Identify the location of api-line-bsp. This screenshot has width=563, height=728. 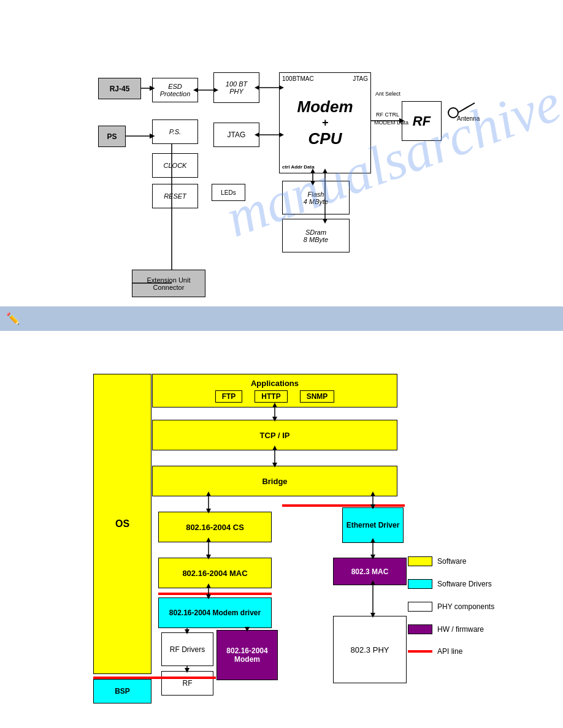
(155, 678).